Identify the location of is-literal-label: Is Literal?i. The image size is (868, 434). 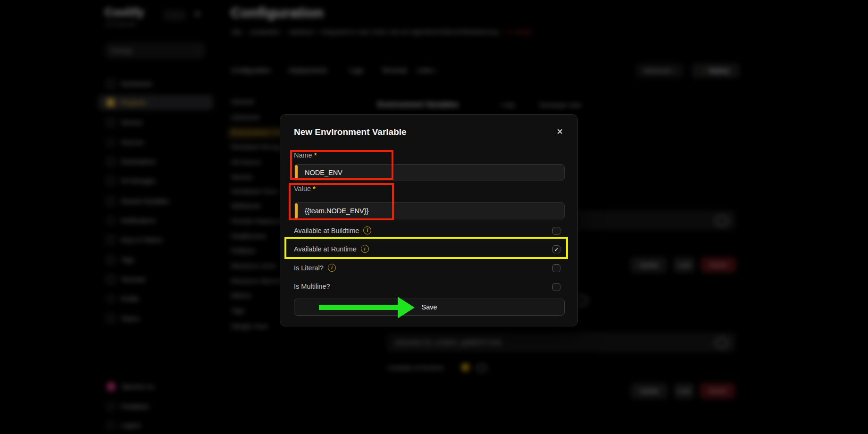
(315, 268).